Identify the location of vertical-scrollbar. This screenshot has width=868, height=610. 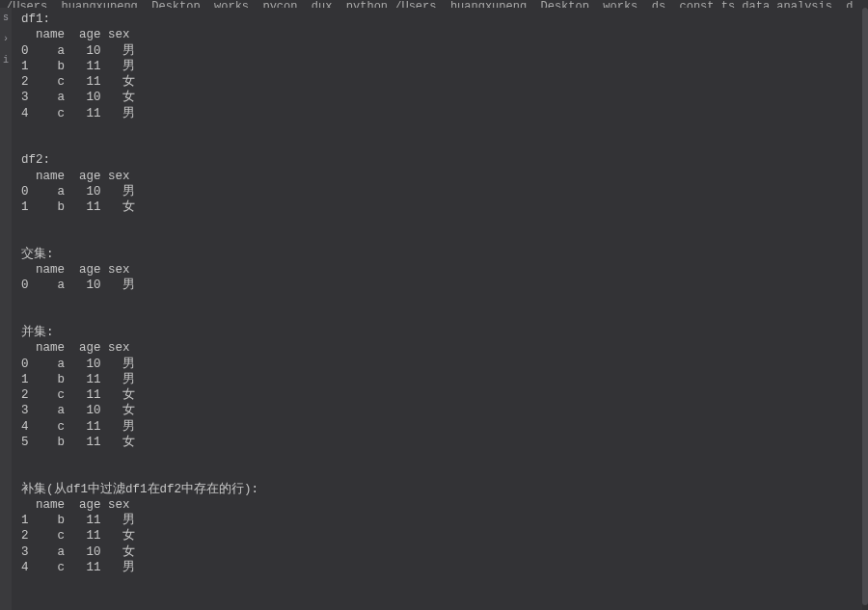
(865, 308).